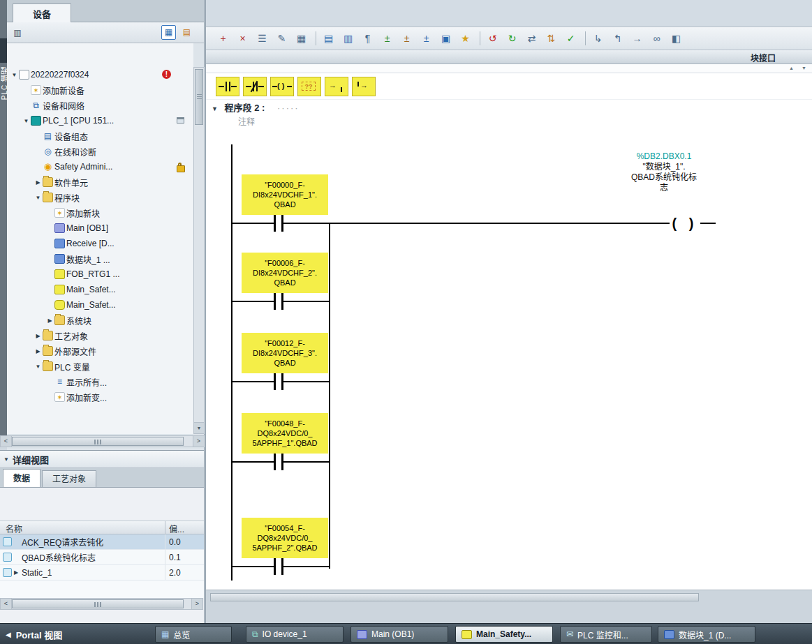 Image resolution: width=812 pixels, height=644 pixels. Describe the element at coordinates (101, 213) in the screenshot. I see `tree-item-add-new-block: ✶添加新块` at that location.